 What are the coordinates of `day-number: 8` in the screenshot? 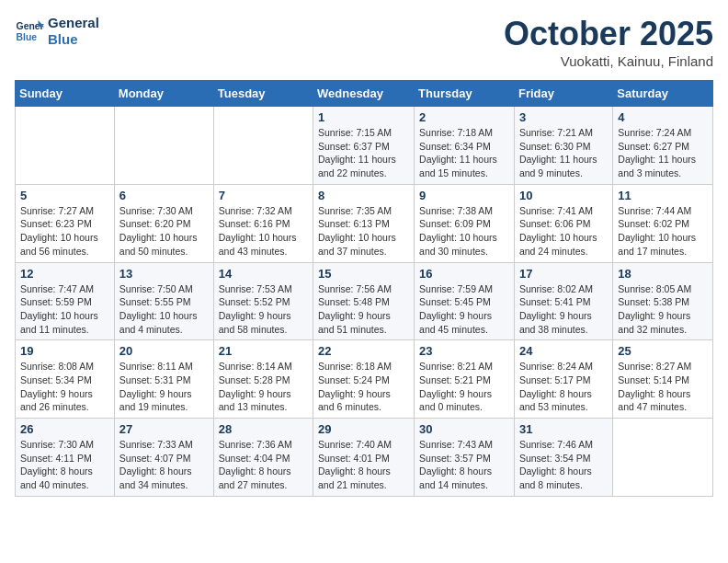 It's located at (364, 195).